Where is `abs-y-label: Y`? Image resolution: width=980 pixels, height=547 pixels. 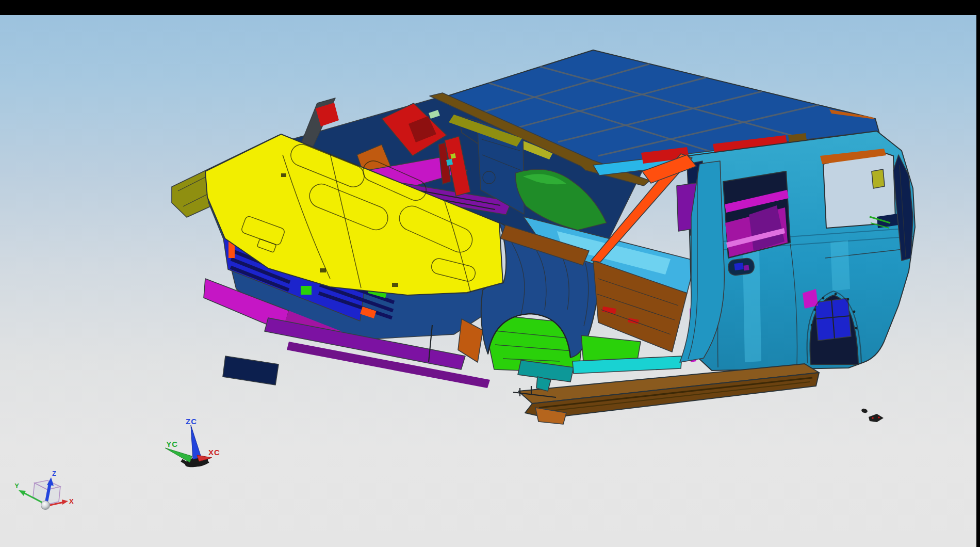
abs-y-label: Y is located at coordinates (17, 486).